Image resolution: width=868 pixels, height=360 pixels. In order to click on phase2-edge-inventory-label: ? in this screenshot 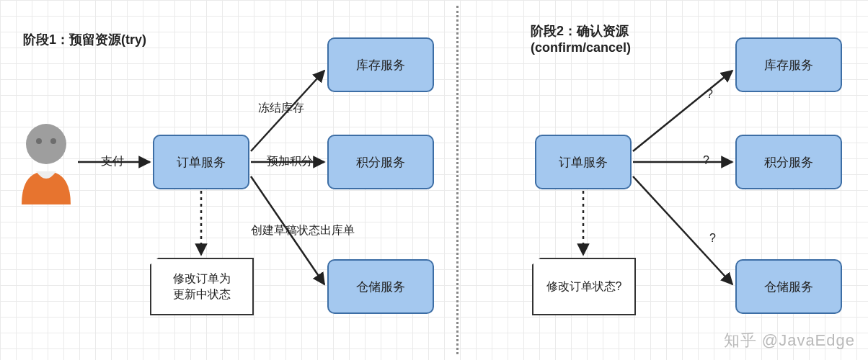, I will do `click(709, 94)`.